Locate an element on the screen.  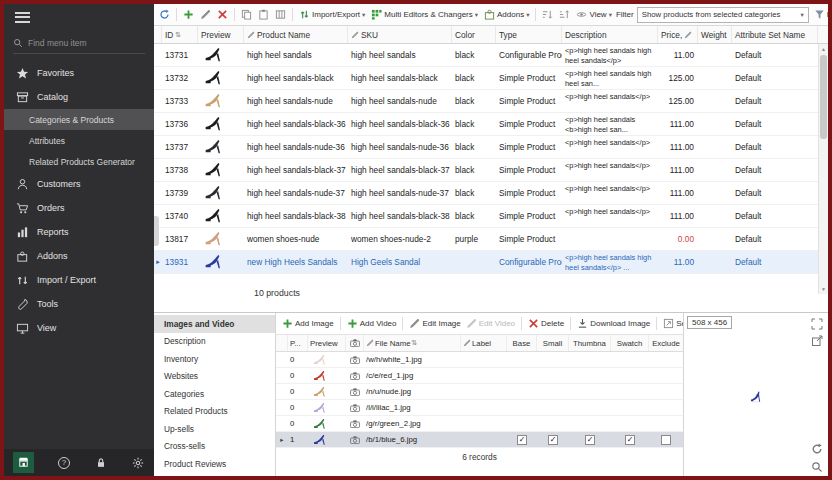
edit-product-button is located at coordinates (206, 14).